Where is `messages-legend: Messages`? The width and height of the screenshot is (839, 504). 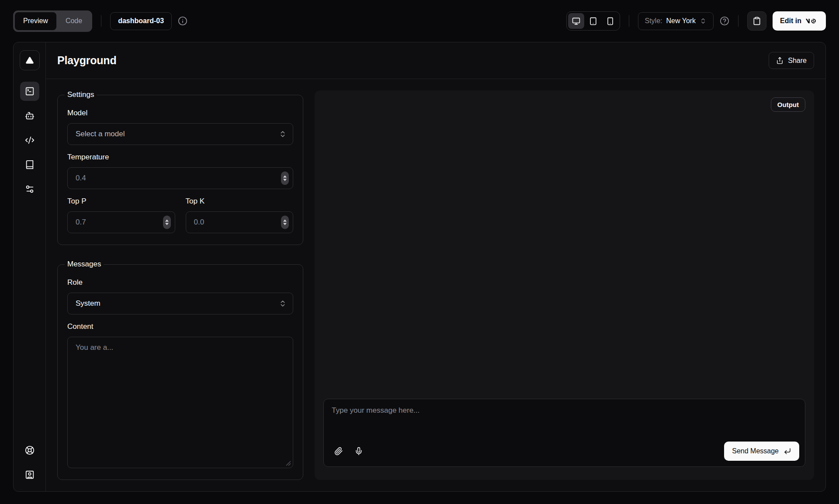 messages-legend: Messages is located at coordinates (84, 264).